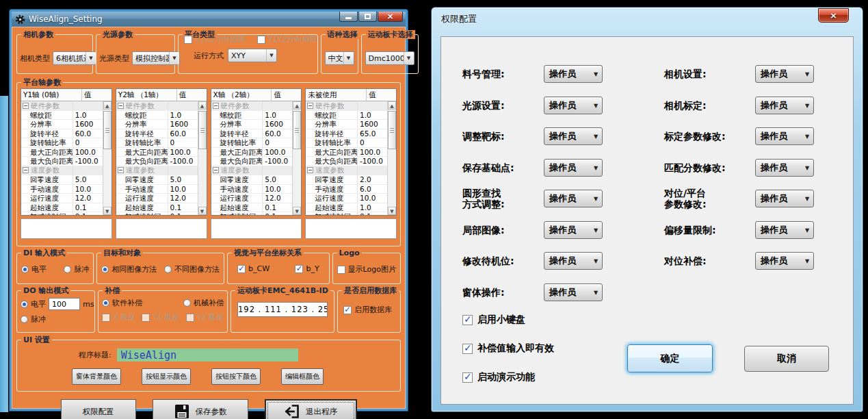 The image size is (868, 419). Describe the element at coordinates (372, 134) in the screenshot. I see `param-value: 65.0` at that location.